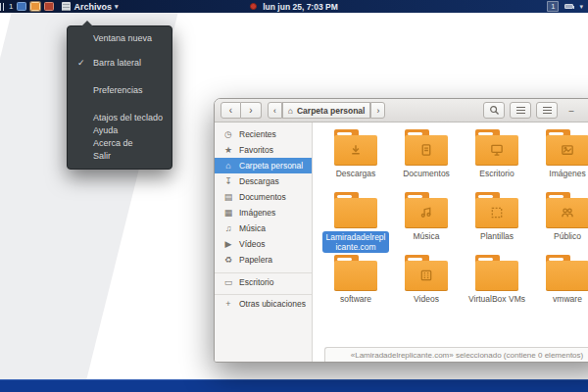  What do you see at coordinates (547, 110) in the screenshot?
I see `menu-button` at bounding box center [547, 110].